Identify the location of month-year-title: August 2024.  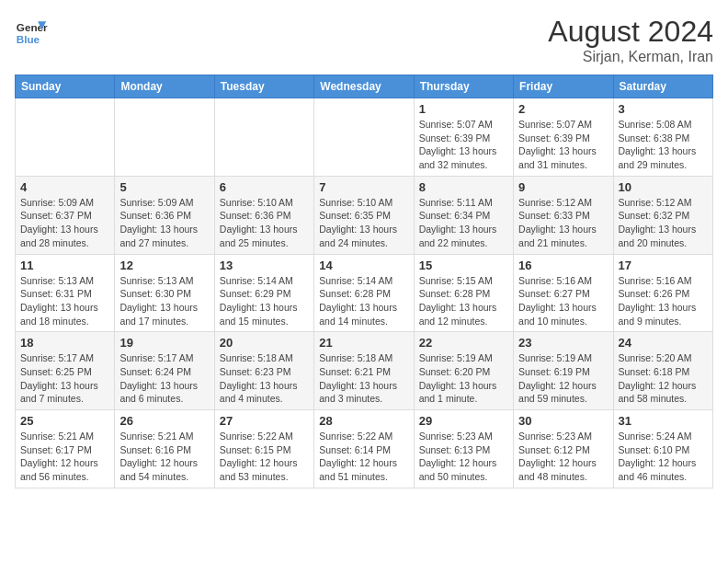
(631, 31).